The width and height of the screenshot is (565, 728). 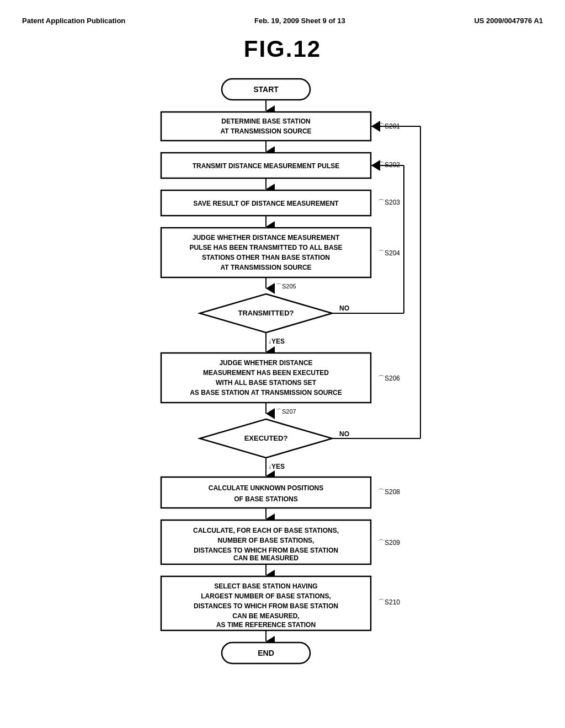 What do you see at coordinates (266, 166) in the screenshot?
I see `svg-text:TRANSMIT DISTANCE MEASUREMENT : TRANSMIT DISTANCE MEASUREMENT PULSE` at bounding box center [266, 166].